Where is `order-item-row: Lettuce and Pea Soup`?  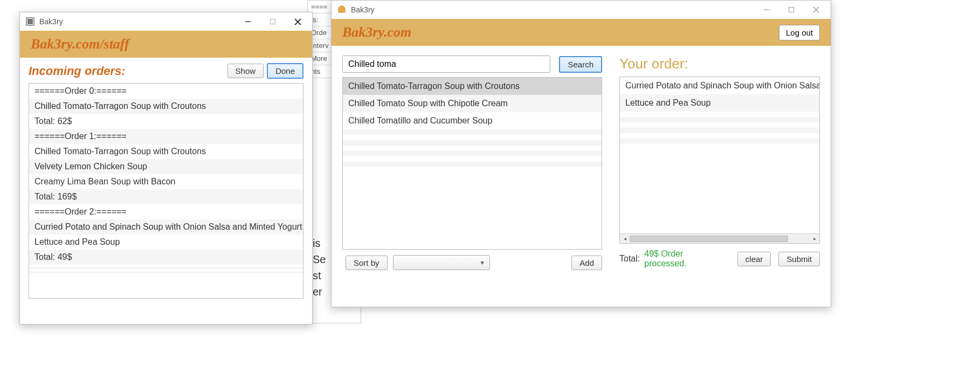
order-item-row: Lettuce and Pea Soup is located at coordinates (720, 103).